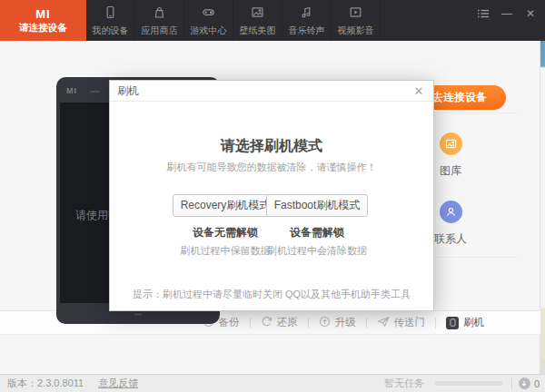  What do you see at coordinates (525, 383) in the screenshot?
I see `download-icon` at bounding box center [525, 383].